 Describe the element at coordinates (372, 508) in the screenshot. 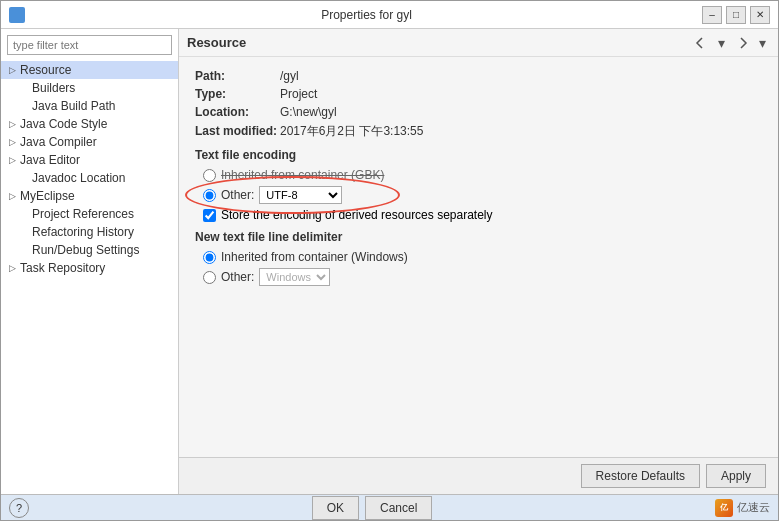

I see `ok-cancel-buttons: OK Cancel` at that location.